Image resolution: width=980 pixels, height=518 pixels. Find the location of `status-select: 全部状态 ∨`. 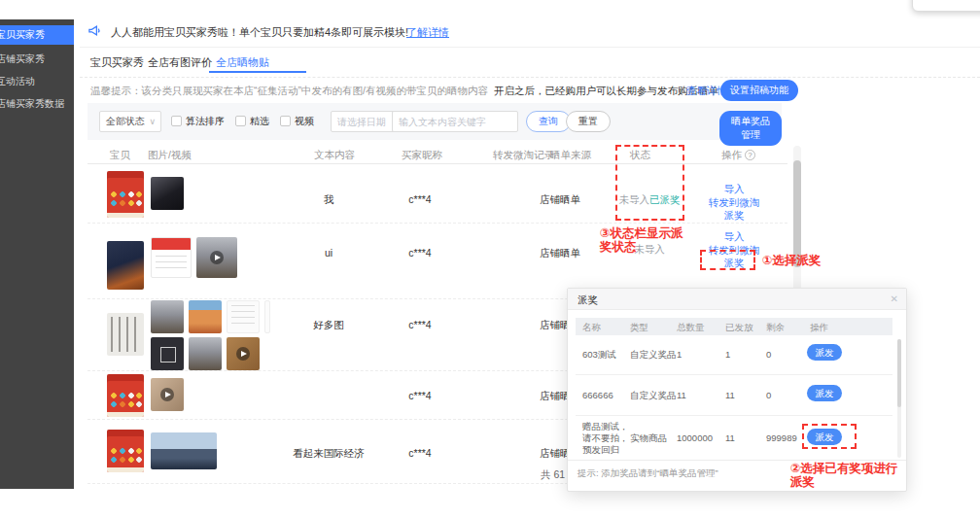

status-select: 全部状态 ∨ is located at coordinates (130, 121).